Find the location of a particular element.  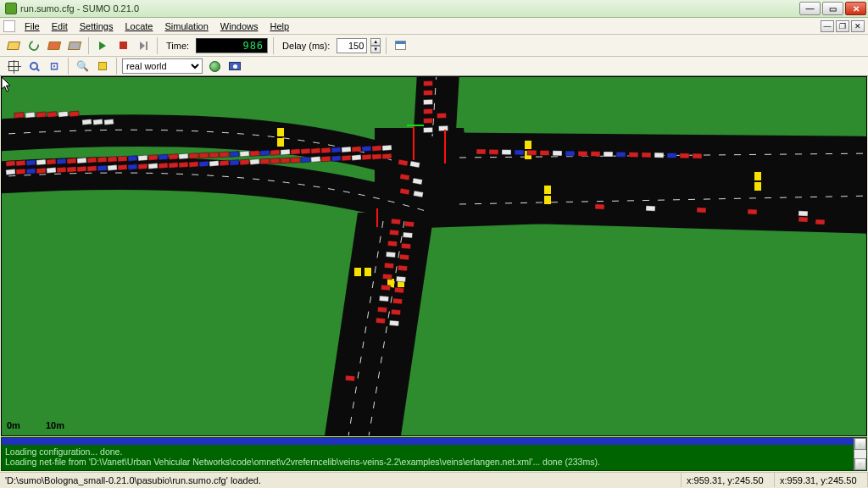

camera-icon is located at coordinates (235, 66).